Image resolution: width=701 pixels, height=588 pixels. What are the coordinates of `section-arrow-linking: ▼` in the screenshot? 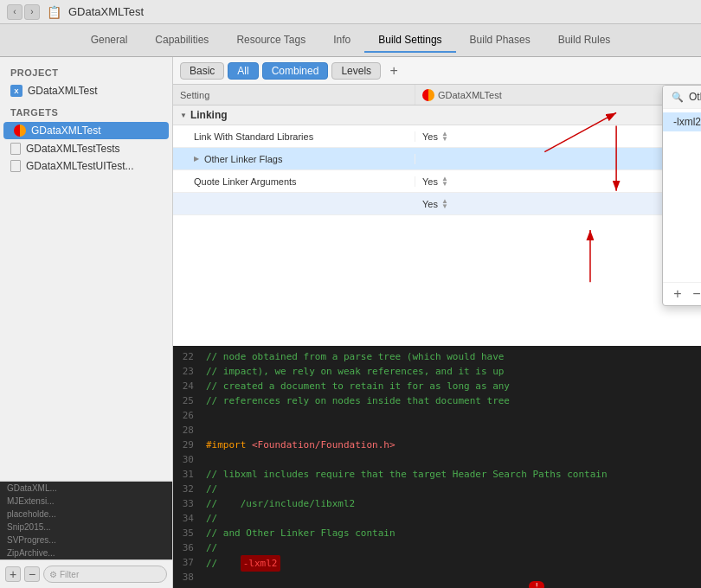 It's located at (183, 116).